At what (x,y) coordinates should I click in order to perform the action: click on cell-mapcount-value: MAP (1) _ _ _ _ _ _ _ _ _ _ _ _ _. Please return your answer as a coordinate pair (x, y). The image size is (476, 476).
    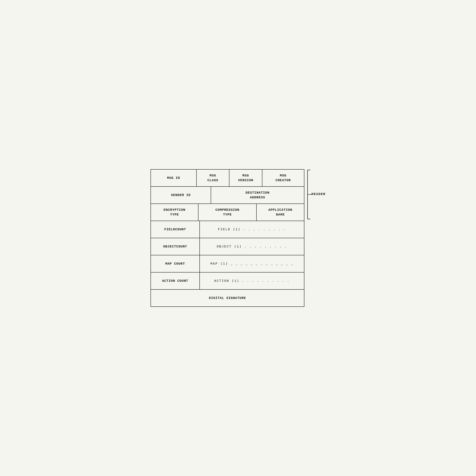
    Looking at the image, I should click on (252, 264).